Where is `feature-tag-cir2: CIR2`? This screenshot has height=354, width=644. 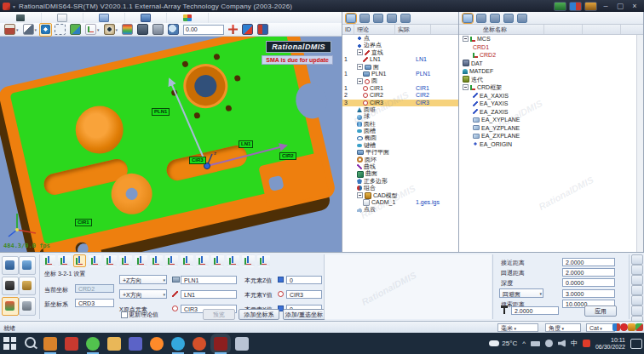
feature-tag-cir2: CIR2 is located at coordinates (288, 157).